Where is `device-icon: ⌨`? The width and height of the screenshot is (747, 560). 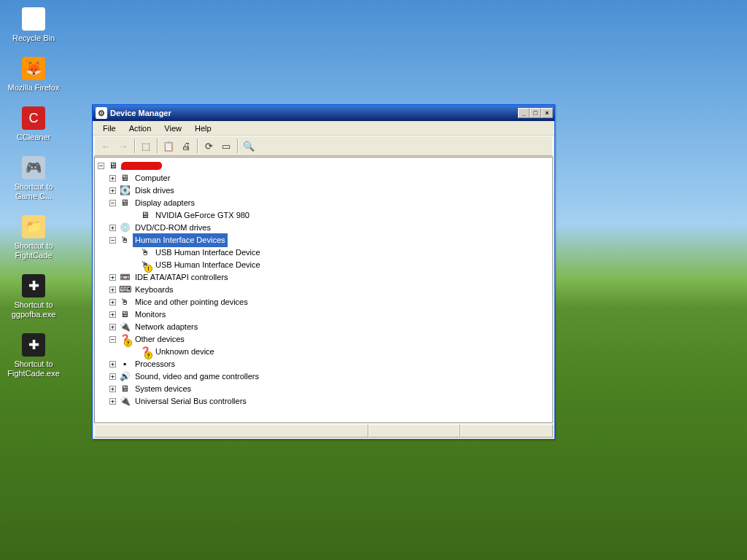 device-icon: ⌨ is located at coordinates (125, 290).